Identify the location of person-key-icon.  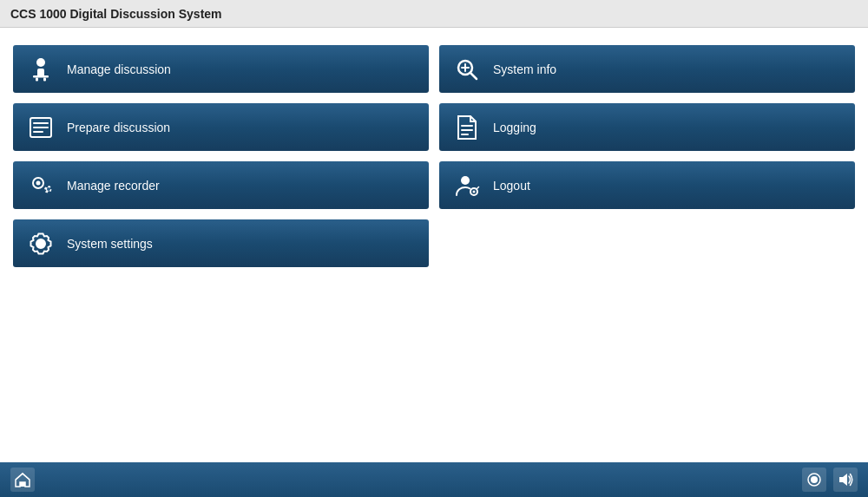
(467, 186).